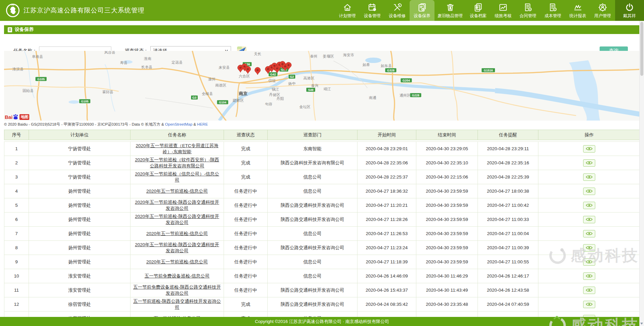 The height and width of the screenshot is (326, 644). I want to click on plan-unit-cell: 宁扬管理处, so click(80, 177).